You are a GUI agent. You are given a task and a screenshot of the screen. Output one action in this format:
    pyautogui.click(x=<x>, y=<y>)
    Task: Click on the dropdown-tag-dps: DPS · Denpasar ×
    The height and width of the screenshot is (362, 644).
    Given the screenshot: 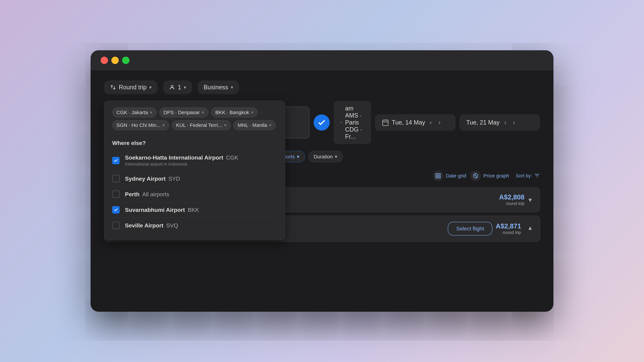 What is the action you would take?
    pyautogui.click(x=184, y=112)
    